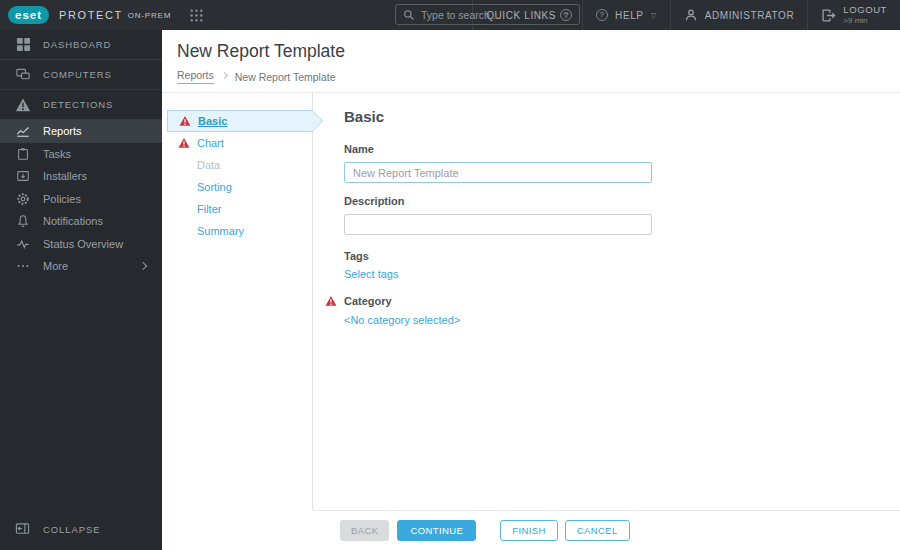  What do you see at coordinates (81, 45) in the screenshot?
I see `sidebar-item-dashboard: DASHBOARD` at bounding box center [81, 45].